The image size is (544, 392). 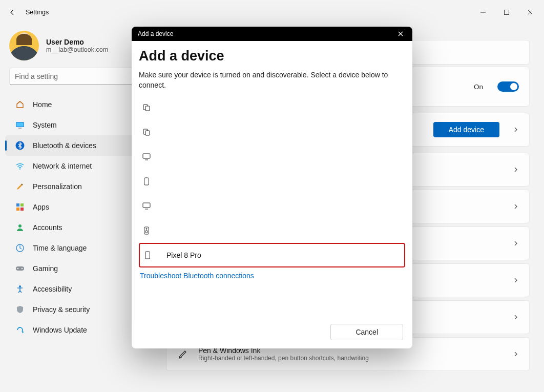 I want to click on cancel-button: Cancel, so click(x=367, y=332).